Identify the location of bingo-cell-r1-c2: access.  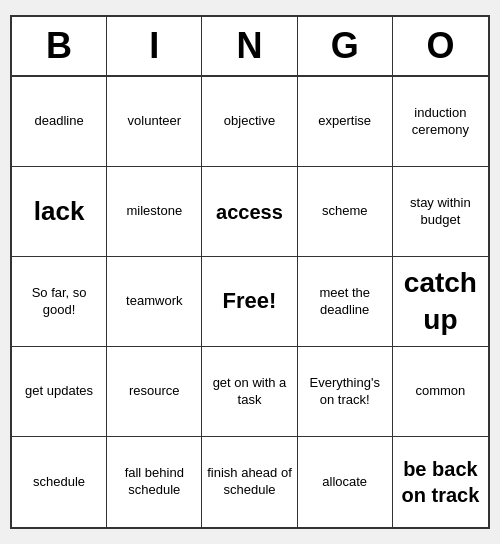
(250, 212).